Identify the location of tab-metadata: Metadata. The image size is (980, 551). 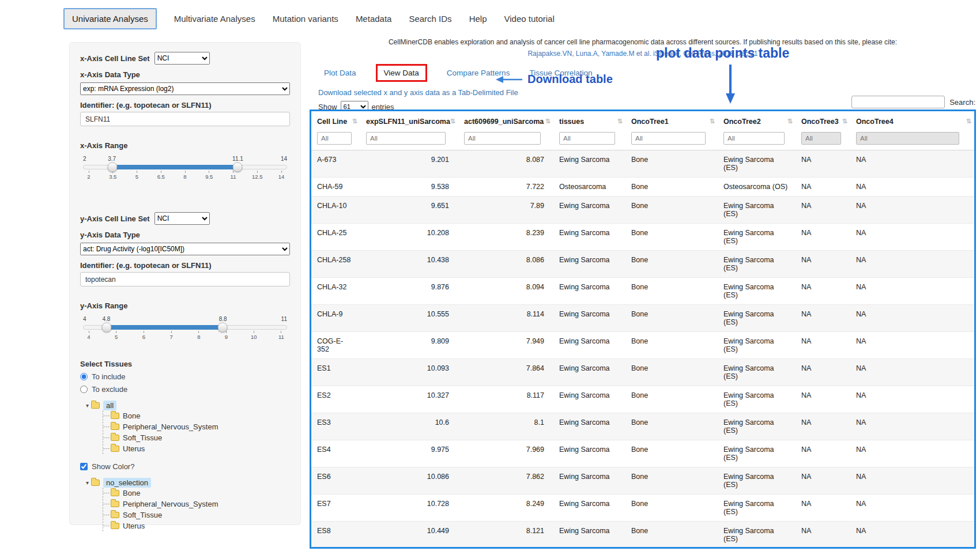
(374, 18).